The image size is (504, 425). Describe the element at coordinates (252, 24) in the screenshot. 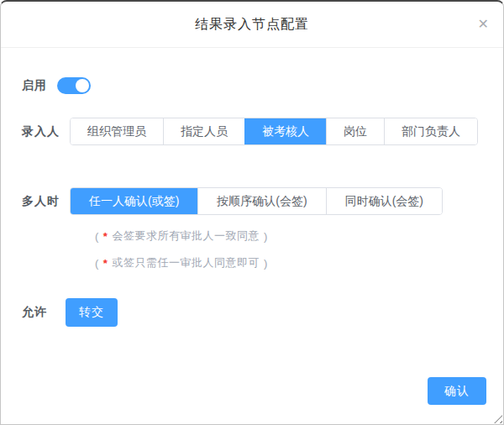

I see `page-title: 结果录入节点配置` at that location.